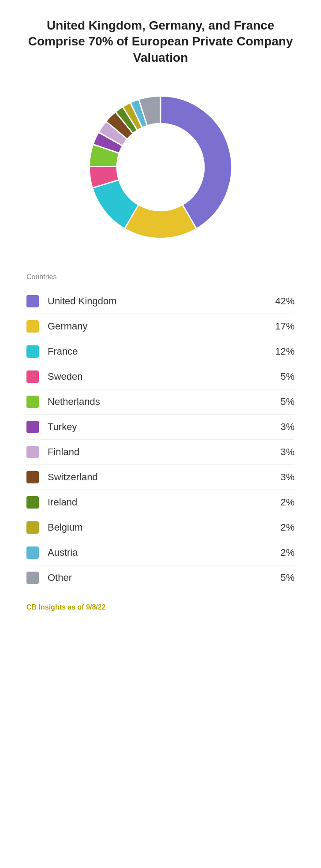 The height and width of the screenshot is (868, 321). Describe the element at coordinates (164, 427) in the screenshot. I see `legend-label: Turkey` at that location.